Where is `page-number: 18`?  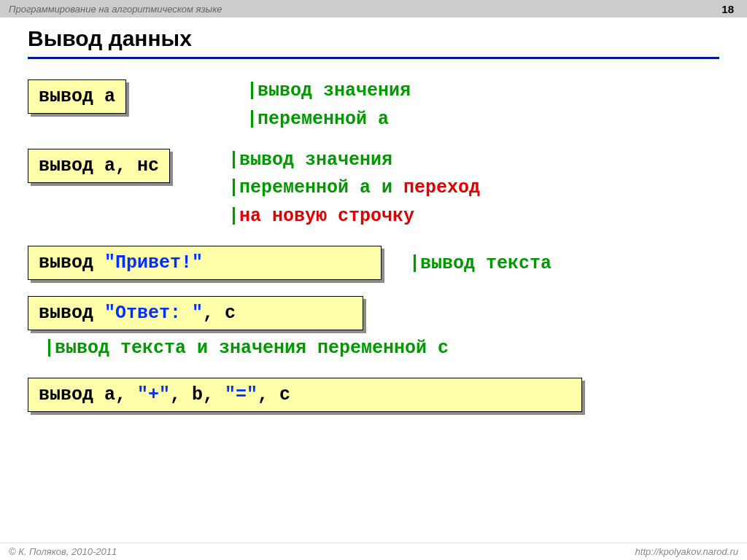
page-number: 18 is located at coordinates (729, 9).